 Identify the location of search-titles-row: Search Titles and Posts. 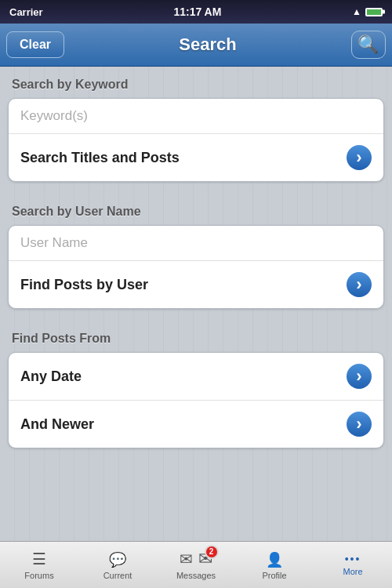
(196, 158).